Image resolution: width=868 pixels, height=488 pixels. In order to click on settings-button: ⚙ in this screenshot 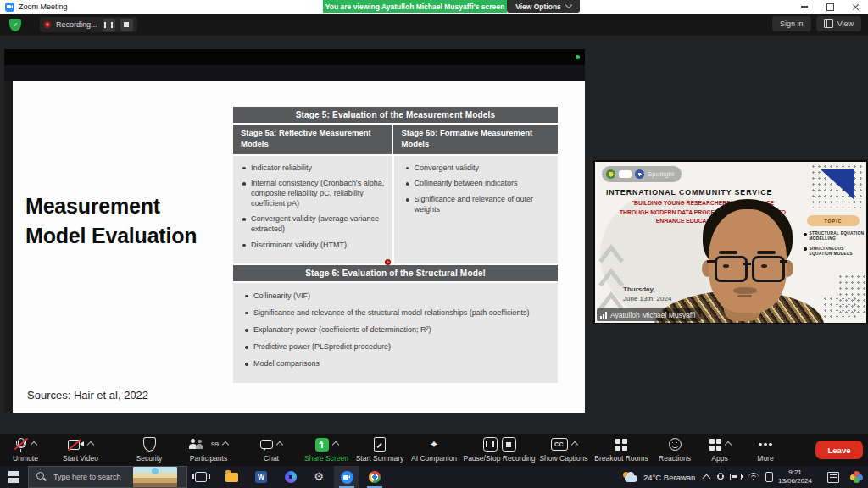, I will do `click(319, 477)`.